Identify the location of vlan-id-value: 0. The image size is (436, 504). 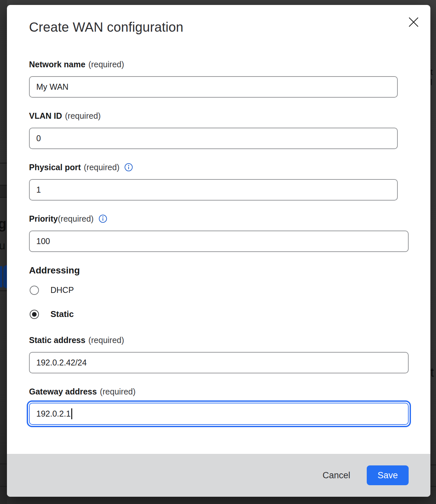
(39, 139).